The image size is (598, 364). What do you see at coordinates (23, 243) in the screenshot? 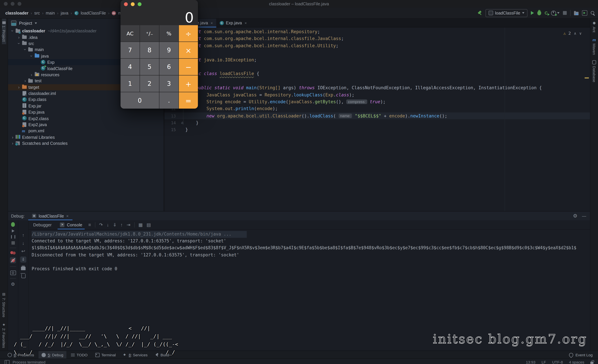
I see `down-stack-icon: ↓` at bounding box center [23, 243].